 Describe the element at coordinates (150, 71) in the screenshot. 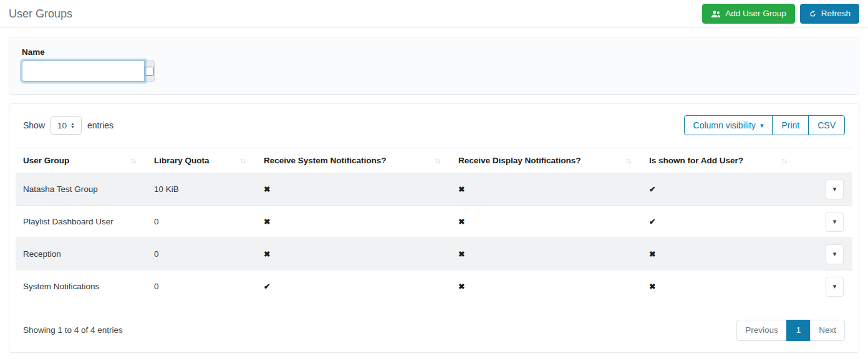

I see `name-filter-addon` at that location.